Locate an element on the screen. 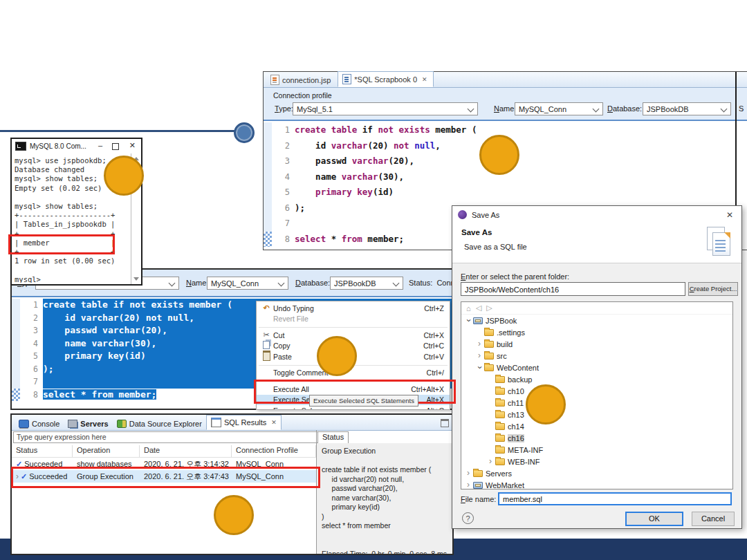 The height and width of the screenshot is (560, 747). tree-item-servers: ›Servers is located at coordinates (597, 473).